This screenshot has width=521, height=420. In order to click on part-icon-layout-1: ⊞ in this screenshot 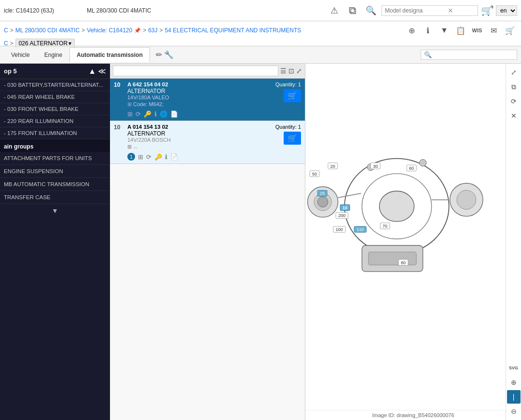, I will do `click(130, 114)`.